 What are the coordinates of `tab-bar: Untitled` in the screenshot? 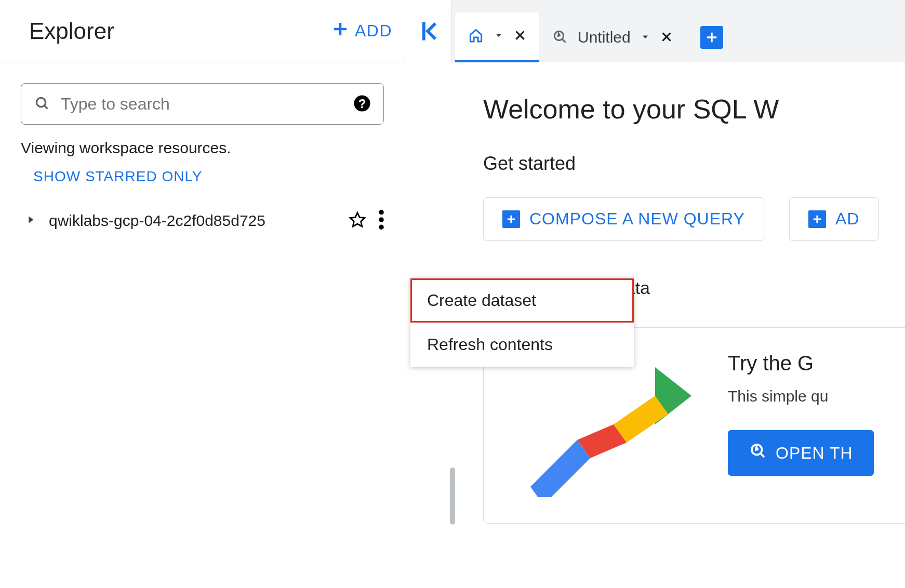 It's located at (678, 31).